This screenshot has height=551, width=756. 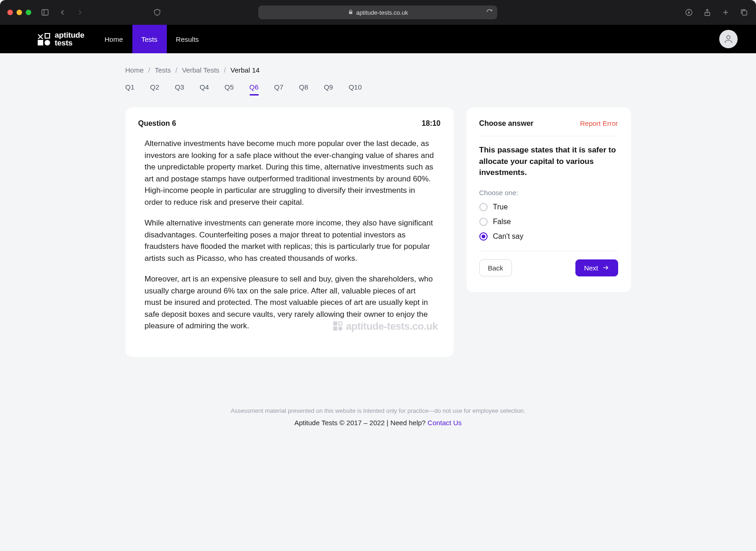 I want to click on footer: Assessment material presented on this we…, so click(x=378, y=422).